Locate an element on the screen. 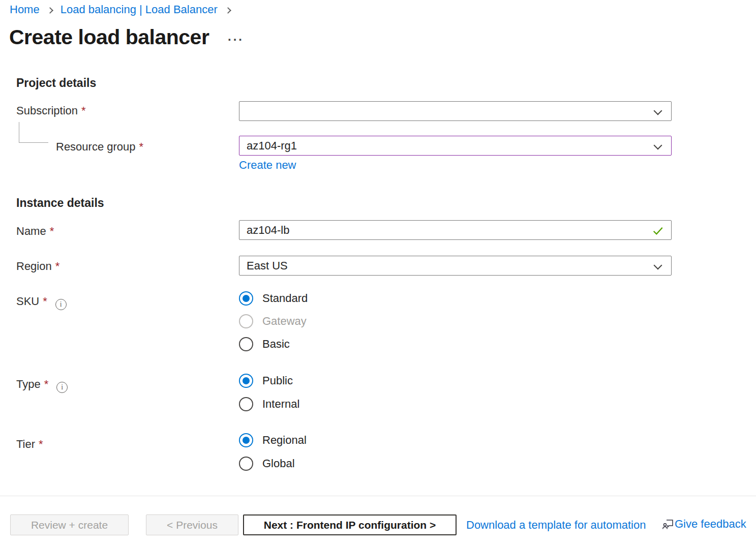 The image size is (756, 546). sku-label: SKU* is located at coordinates (42, 302).